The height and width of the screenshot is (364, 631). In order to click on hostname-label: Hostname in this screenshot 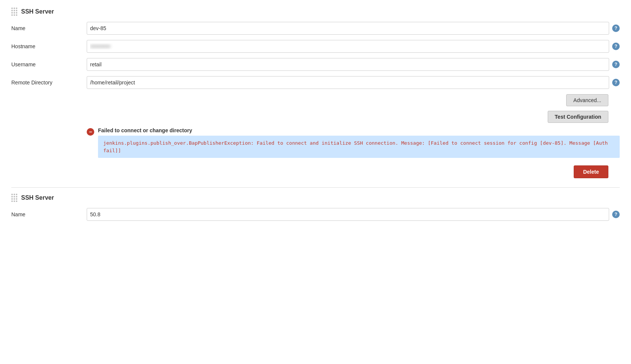, I will do `click(49, 46)`.